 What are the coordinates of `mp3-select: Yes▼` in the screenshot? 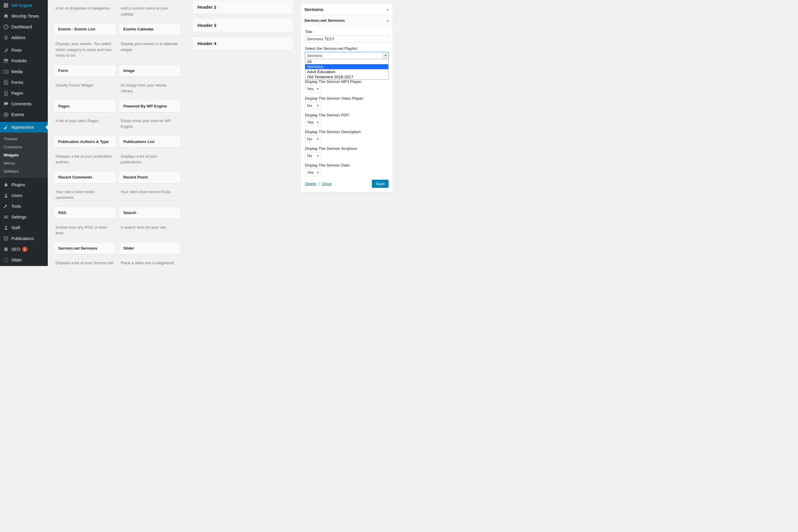 It's located at (313, 89).